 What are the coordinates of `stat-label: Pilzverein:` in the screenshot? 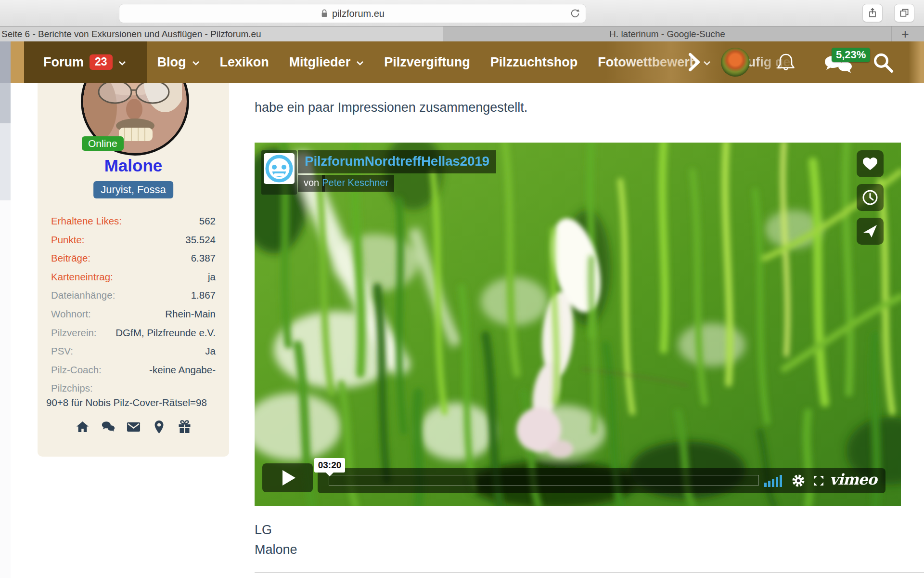 It's located at (74, 333).